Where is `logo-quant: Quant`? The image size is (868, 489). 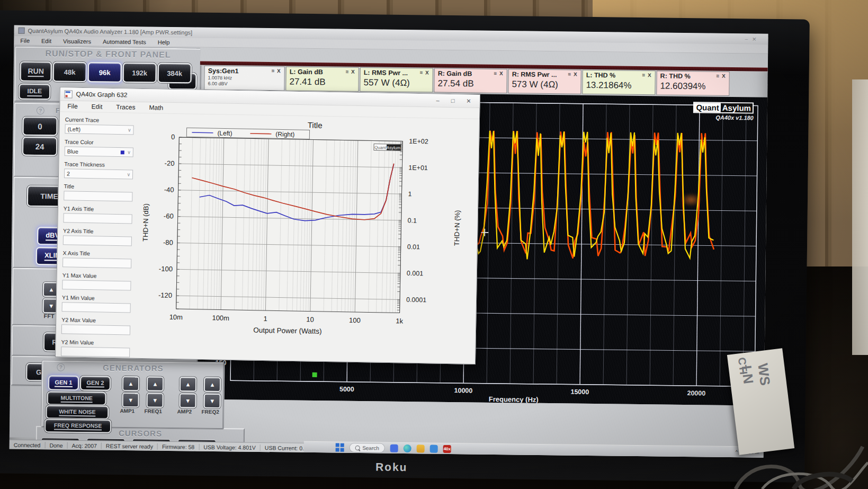
logo-quant: Quant is located at coordinates (708, 108).